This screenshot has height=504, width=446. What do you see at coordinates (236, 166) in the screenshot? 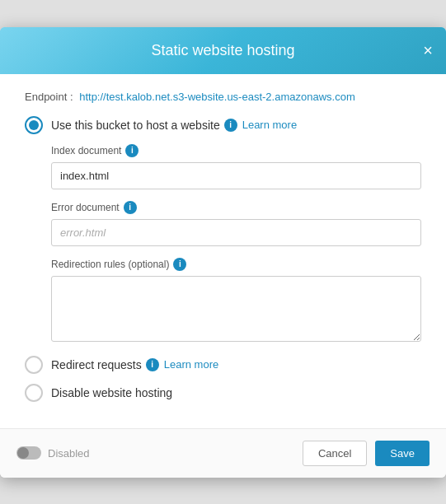
I see `index-document-field: Index document i` at bounding box center [236, 166].